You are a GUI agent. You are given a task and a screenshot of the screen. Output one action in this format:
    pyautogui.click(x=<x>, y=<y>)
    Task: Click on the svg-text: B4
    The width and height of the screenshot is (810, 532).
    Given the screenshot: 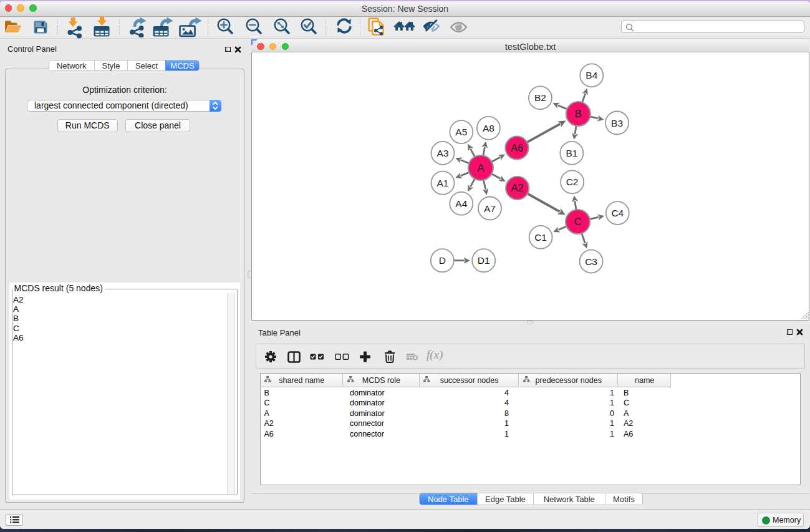 What is the action you would take?
    pyautogui.click(x=591, y=75)
    